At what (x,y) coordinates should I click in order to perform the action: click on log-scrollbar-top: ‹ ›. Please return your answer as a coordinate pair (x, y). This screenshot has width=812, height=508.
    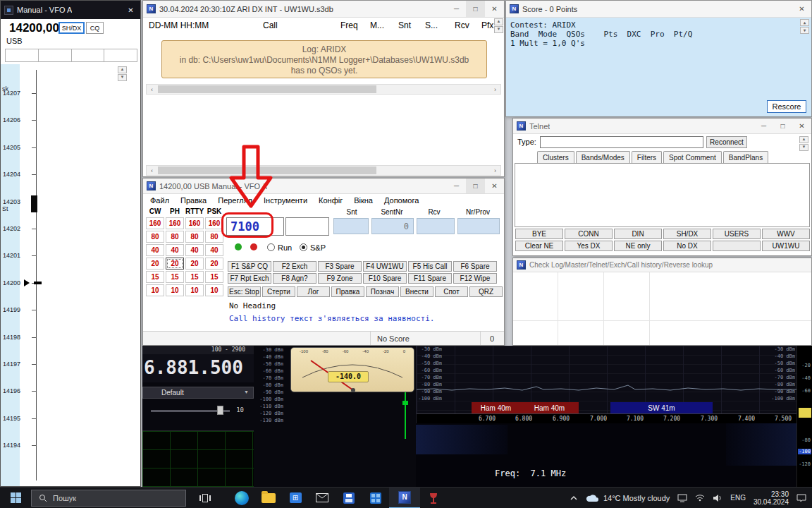
    Looking at the image, I should click on (324, 89).